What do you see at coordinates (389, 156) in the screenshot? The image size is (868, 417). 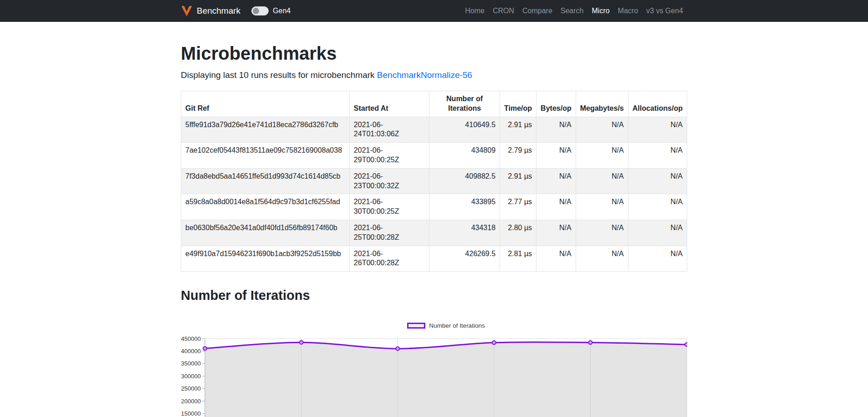 I see `cell-started-at: 2021-06-29T00:00:25Z` at bounding box center [389, 156].